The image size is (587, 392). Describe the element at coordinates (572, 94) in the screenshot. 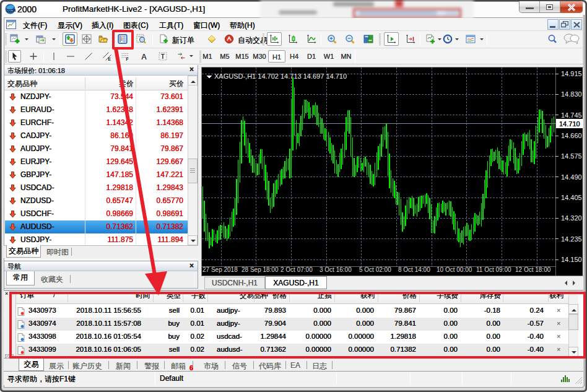

I see `svg-text: 14.830` at that location.